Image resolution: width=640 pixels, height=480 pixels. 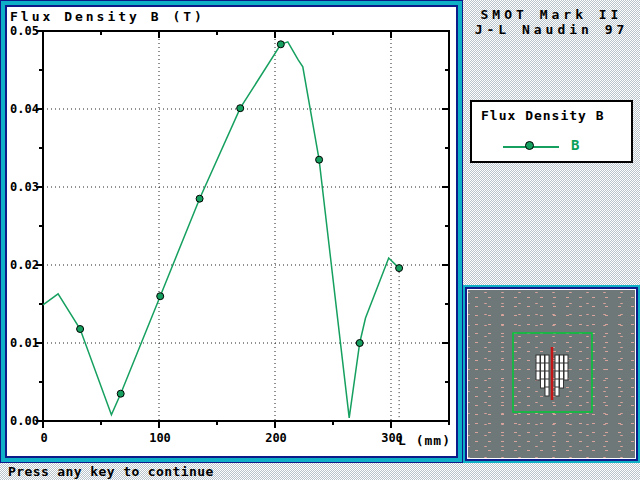 I want to click on y-tick-label: 0.04, so click(x=24, y=109).